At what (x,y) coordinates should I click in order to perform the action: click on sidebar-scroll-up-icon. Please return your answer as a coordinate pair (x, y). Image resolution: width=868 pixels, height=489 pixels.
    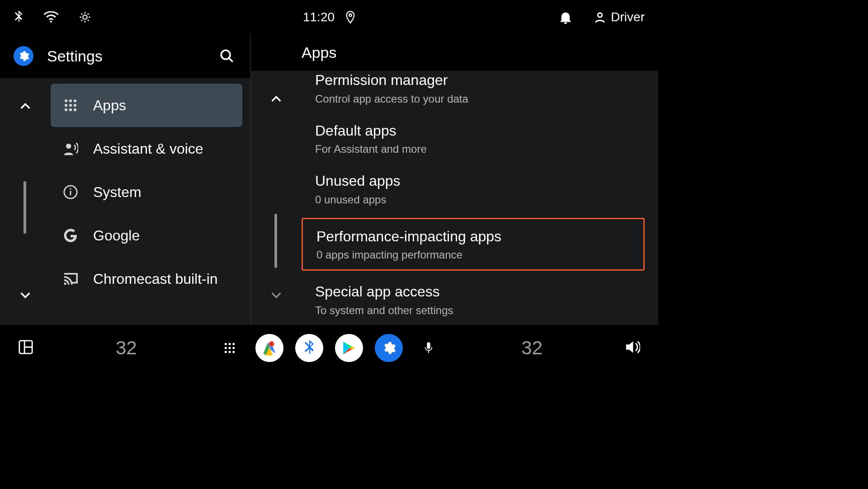
    Looking at the image, I should click on (25, 107).